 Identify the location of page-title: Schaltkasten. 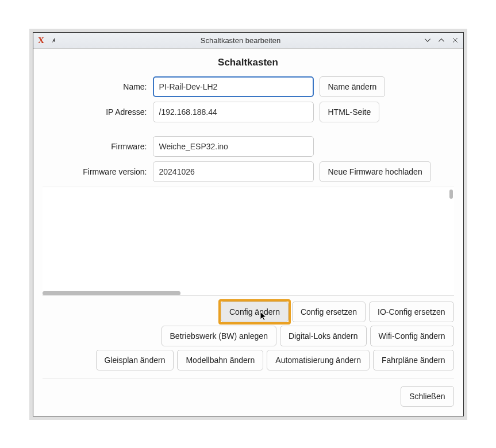
(248, 63).